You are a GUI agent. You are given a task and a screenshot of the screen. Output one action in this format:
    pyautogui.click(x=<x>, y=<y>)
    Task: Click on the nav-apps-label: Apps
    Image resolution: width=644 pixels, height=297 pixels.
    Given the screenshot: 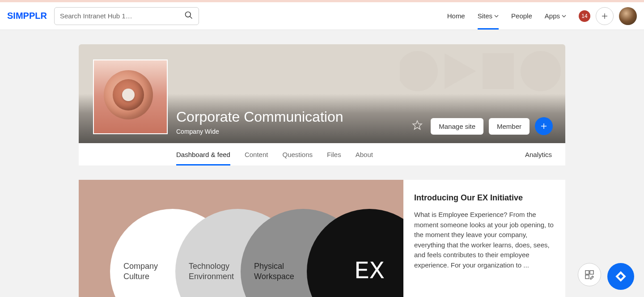 What is the action you would take?
    pyautogui.click(x=552, y=16)
    